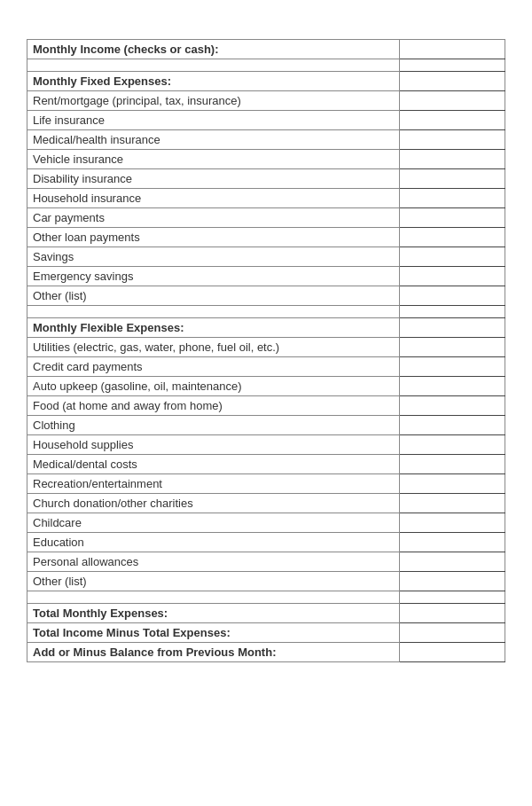 The width and height of the screenshot is (532, 806). I want to click on row-label: Personal allowances, so click(214, 562).